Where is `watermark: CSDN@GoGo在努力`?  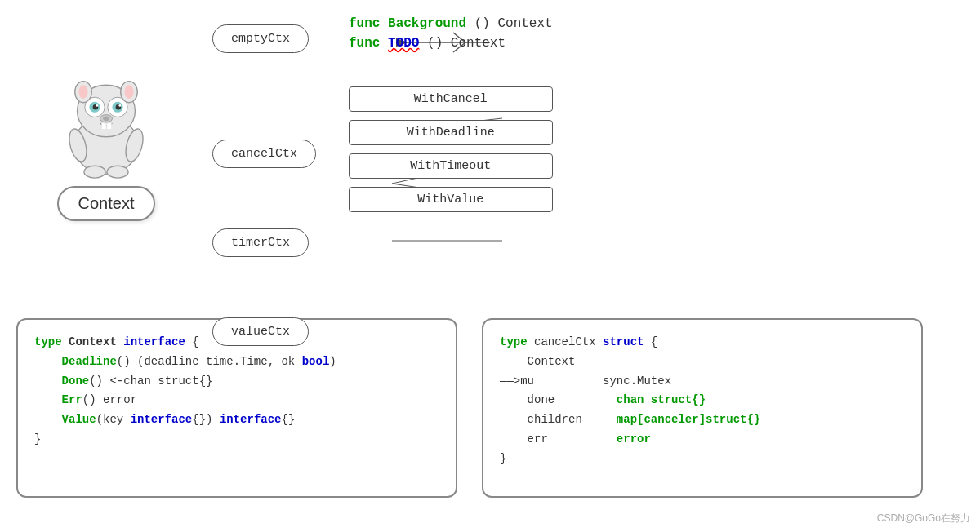 watermark: CSDN@GoGo在努力 is located at coordinates (924, 519).